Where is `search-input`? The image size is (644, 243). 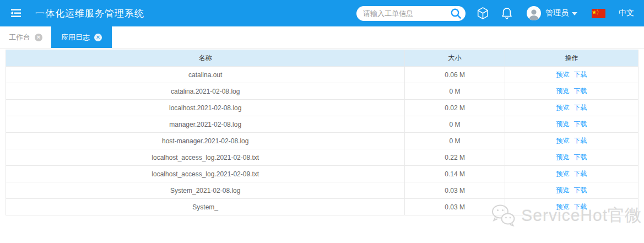 search-input is located at coordinates (411, 13).